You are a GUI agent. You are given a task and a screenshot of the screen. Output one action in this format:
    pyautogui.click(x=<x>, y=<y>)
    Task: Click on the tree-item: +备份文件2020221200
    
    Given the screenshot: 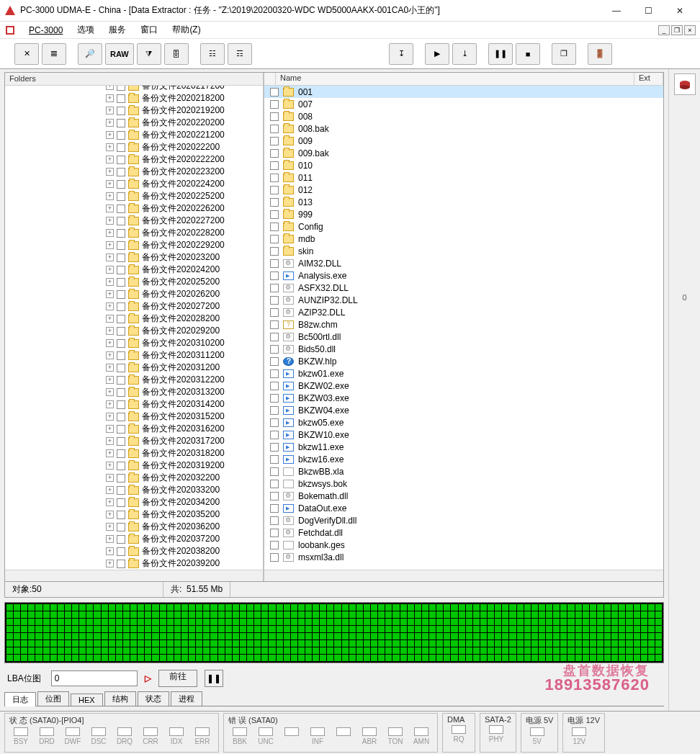 What is the action you would take?
    pyautogui.click(x=134, y=135)
    